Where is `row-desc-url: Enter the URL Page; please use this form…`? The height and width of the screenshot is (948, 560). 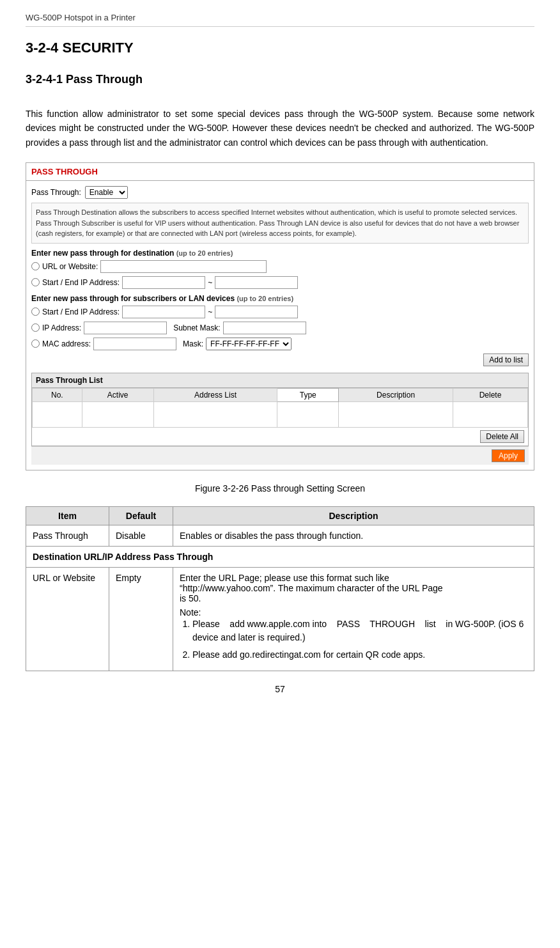
row-desc-url: Enter the URL Page; please use this form… is located at coordinates (354, 619).